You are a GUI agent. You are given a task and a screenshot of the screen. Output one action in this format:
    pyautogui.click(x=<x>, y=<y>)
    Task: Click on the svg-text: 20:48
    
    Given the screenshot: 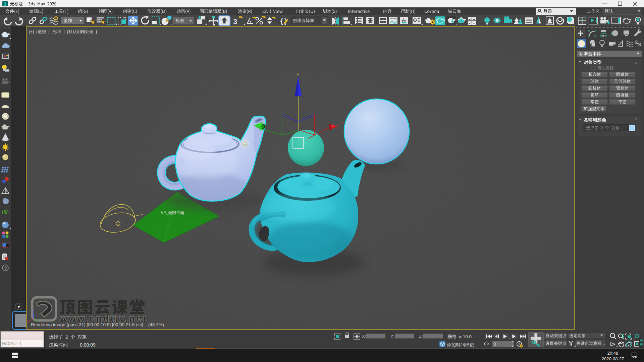 What is the action you would take?
    pyautogui.click(x=613, y=353)
    